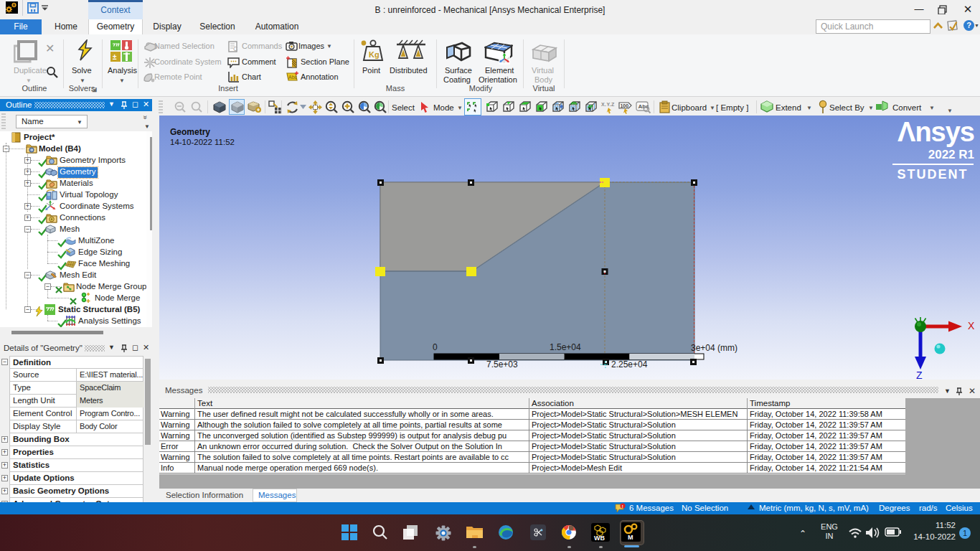 The width and height of the screenshot is (980, 551). What do you see at coordinates (715, 348) in the screenshot?
I see `svg-text: 3e+04 (mm)` at bounding box center [715, 348].